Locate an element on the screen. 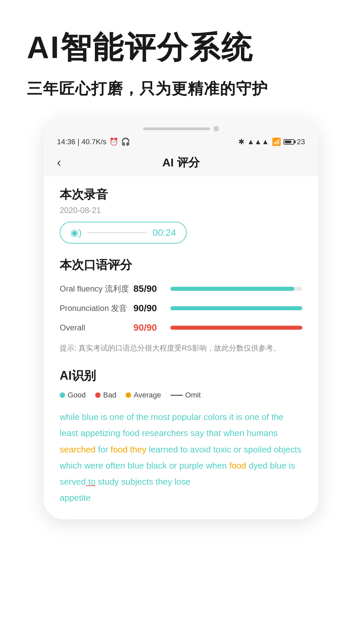  word-of1: of is located at coordinates (129, 417).